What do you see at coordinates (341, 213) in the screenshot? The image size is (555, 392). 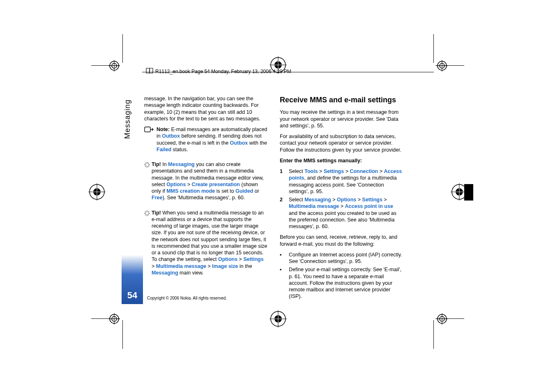 I see `step-item: 2 Select Messaging > Options > Settings …` at bounding box center [341, 213].